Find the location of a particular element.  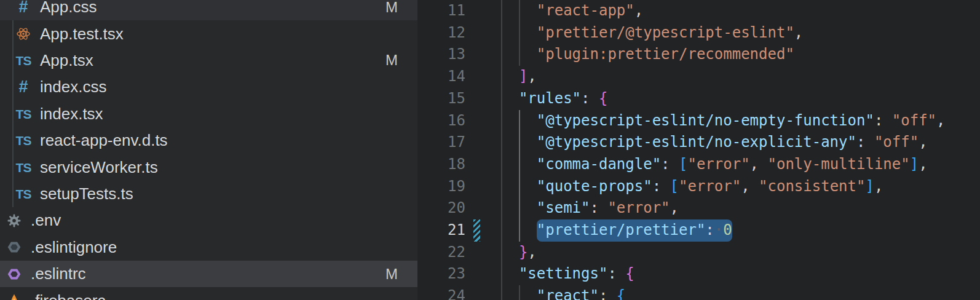

line-number: 22 is located at coordinates (441, 253).